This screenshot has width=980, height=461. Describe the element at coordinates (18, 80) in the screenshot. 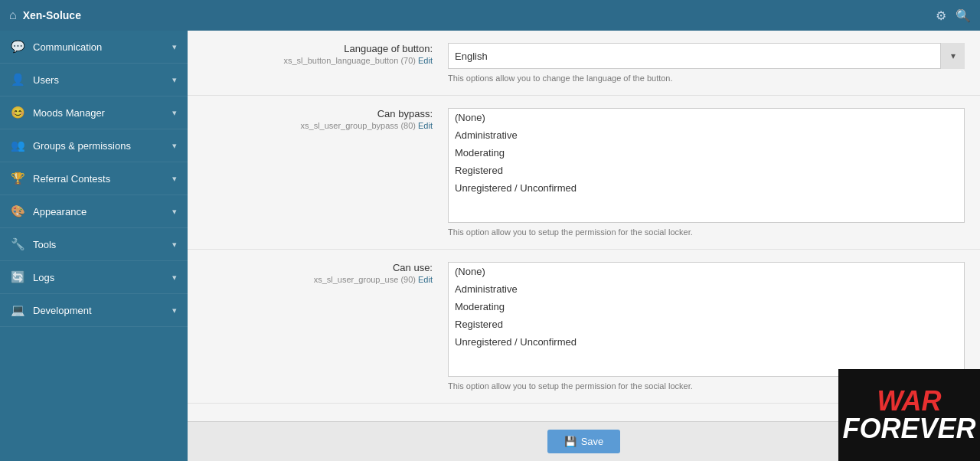

I see `users-icon: 👤` at that location.